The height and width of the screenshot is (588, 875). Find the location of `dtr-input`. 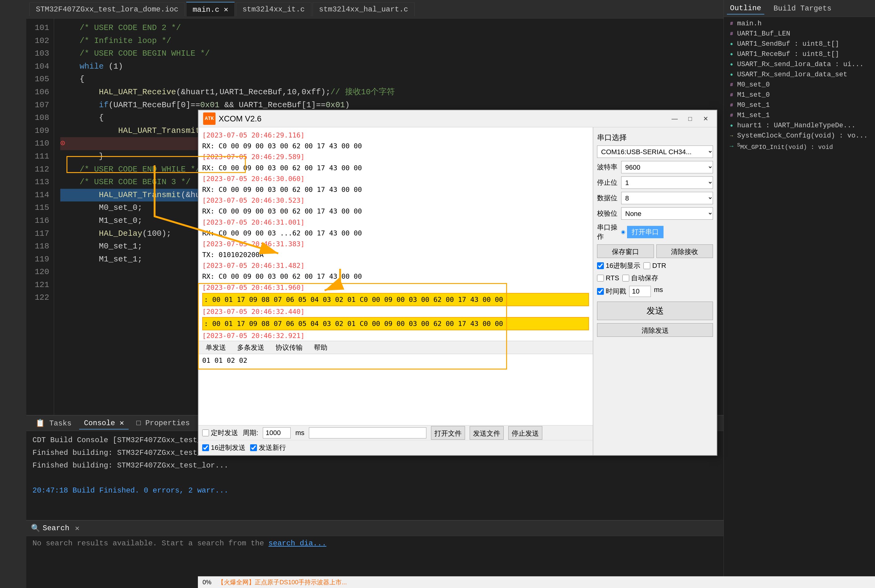

dtr-input is located at coordinates (647, 266).